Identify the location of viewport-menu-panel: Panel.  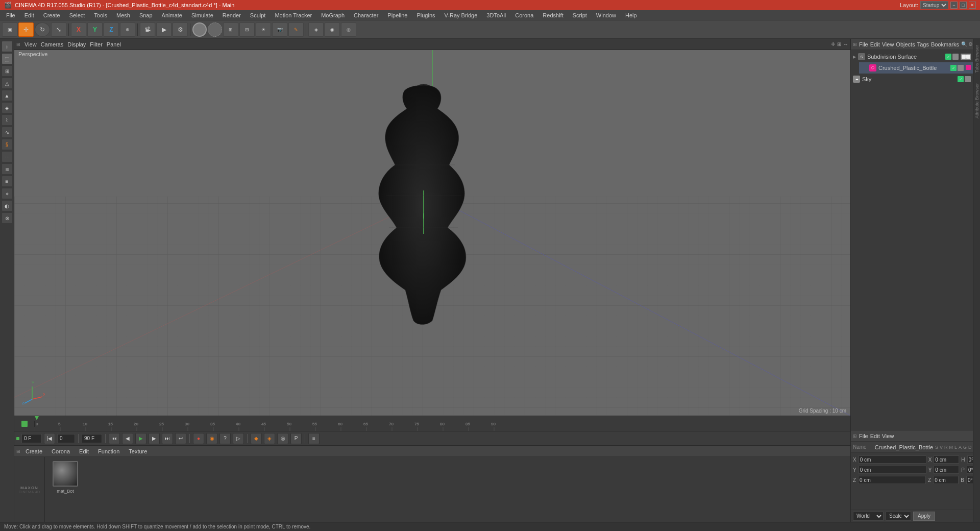
(114, 44).